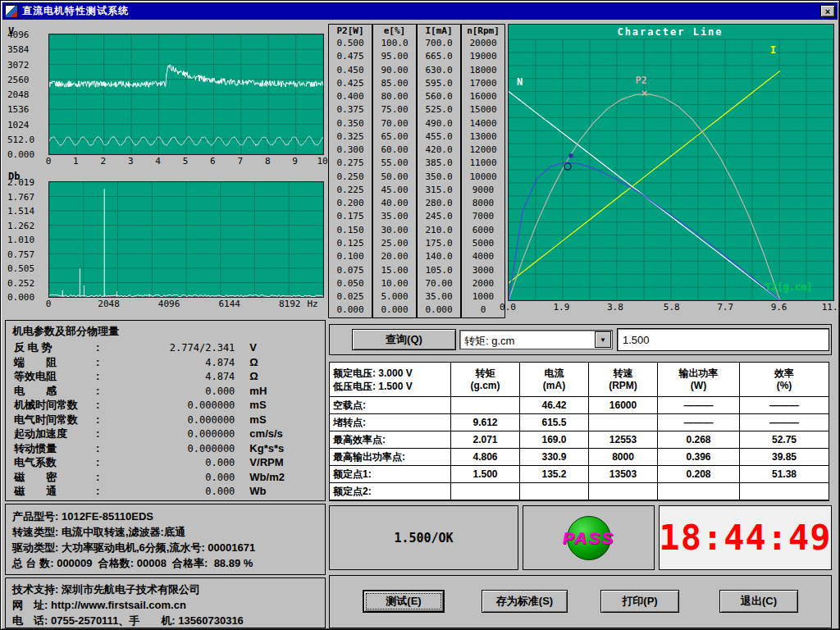  What do you see at coordinates (267, 448) in the screenshot?
I see `parameter-unit: Kg*s*s` at bounding box center [267, 448].